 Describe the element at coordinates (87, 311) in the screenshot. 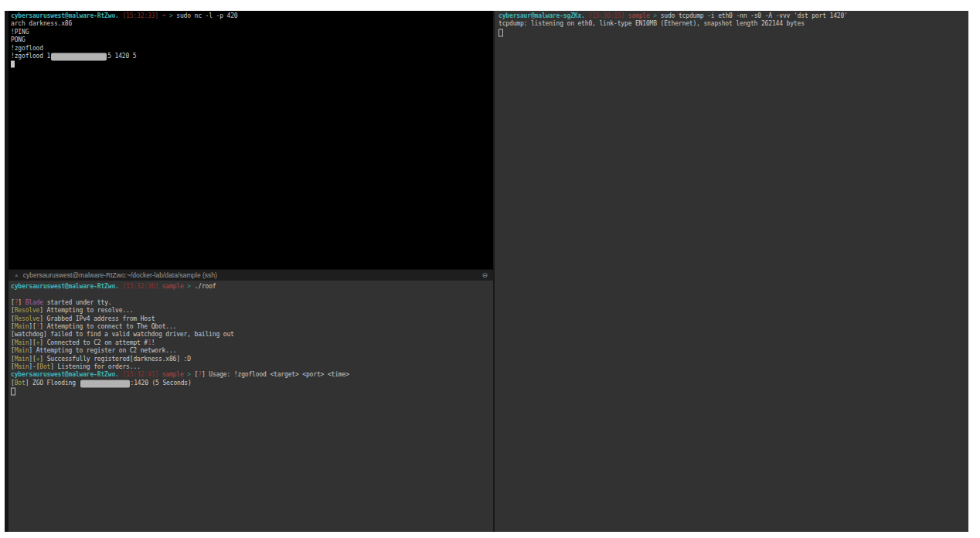

I see `terminal-text: ] Attempting to resolve...` at that location.